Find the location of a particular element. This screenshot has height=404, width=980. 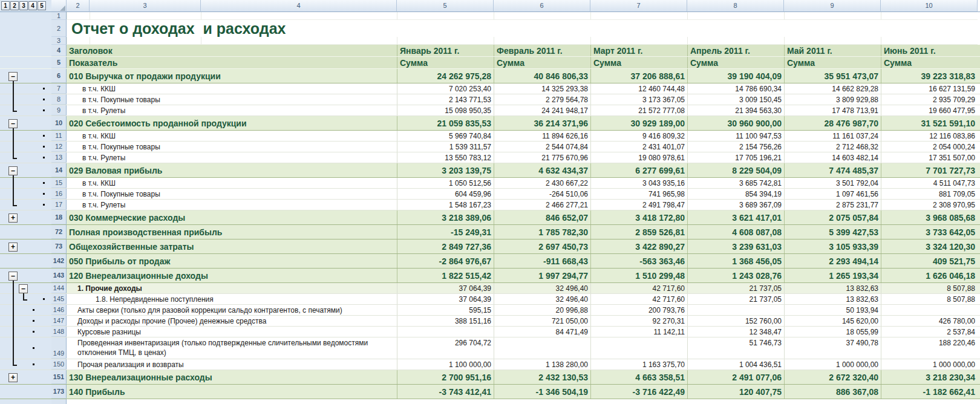

value-cell: 3 501 792,04 is located at coordinates (832, 183).